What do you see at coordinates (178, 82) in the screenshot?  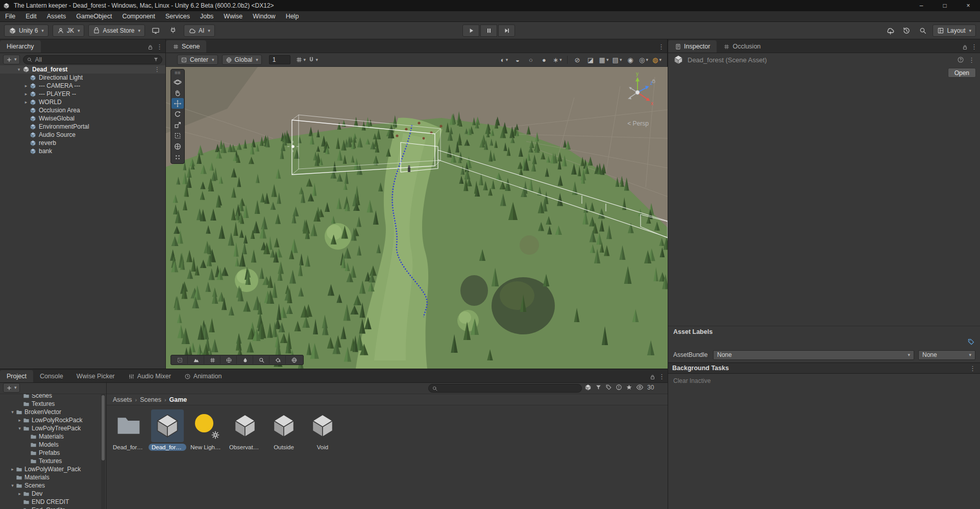 I see `orbit-tool-button` at bounding box center [178, 82].